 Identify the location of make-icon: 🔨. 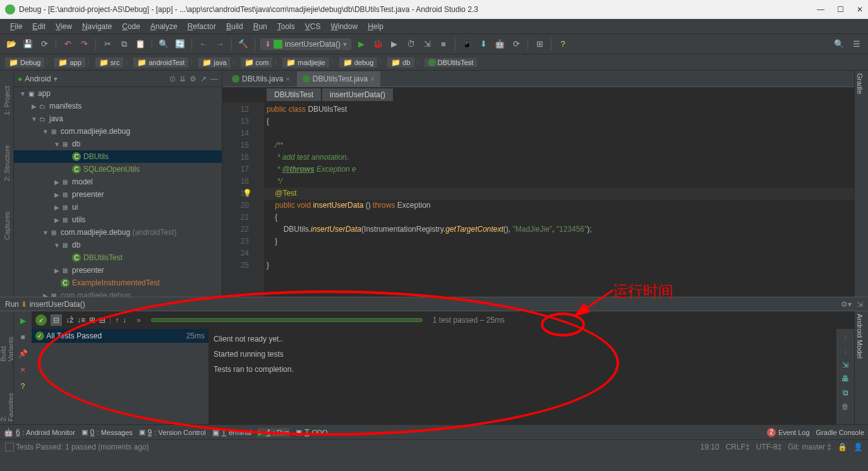
(243, 44).